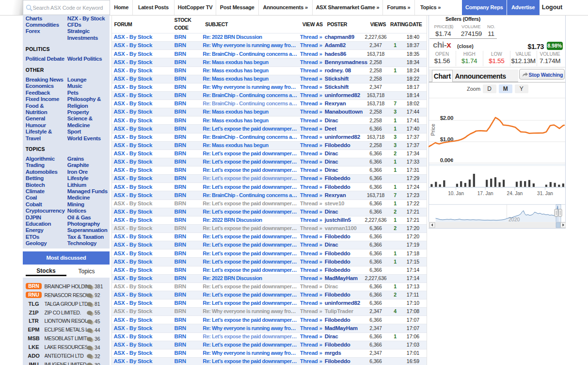 The image size is (588, 365). Describe the element at coordinates (545, 193) in the screenshot. I see `svg-text: 31. Jan` at that location.